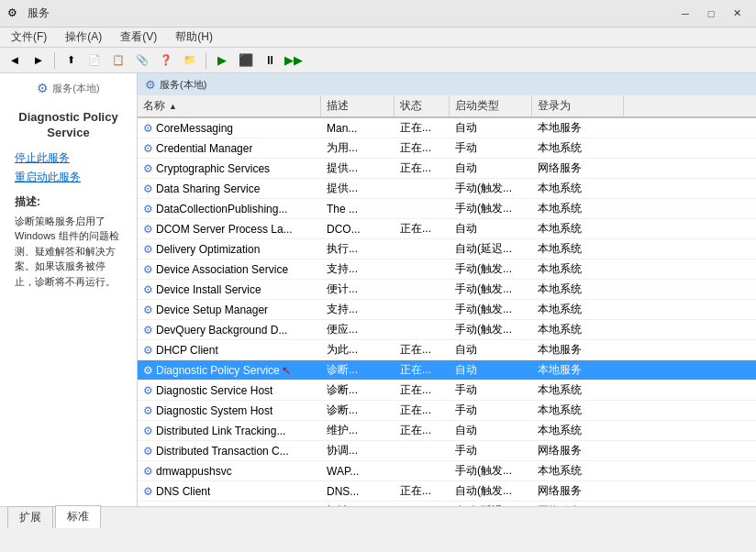  Describe the element at coordinates (447, 491) in the screenshot. I see `table-row: ⚙DNS ClientDNS...正在...自动(触发...网络服务` at that location.